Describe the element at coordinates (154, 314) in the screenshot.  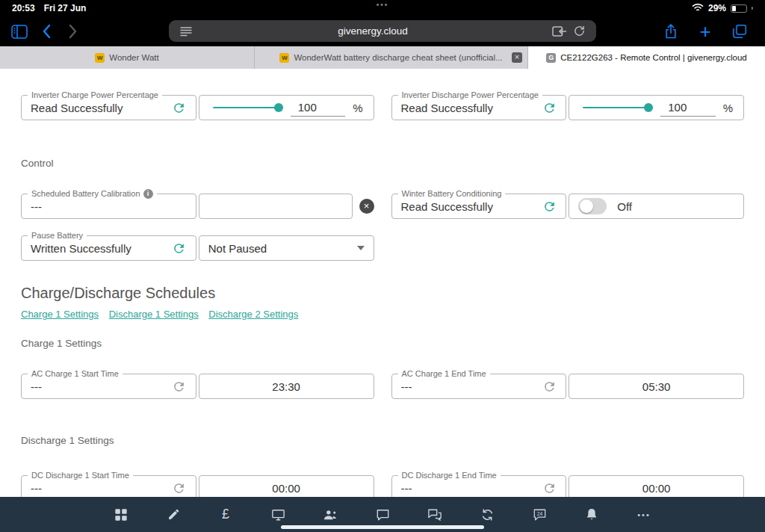
I see `link-discharge-1-settings: Discharge 1 Settings` at that location.